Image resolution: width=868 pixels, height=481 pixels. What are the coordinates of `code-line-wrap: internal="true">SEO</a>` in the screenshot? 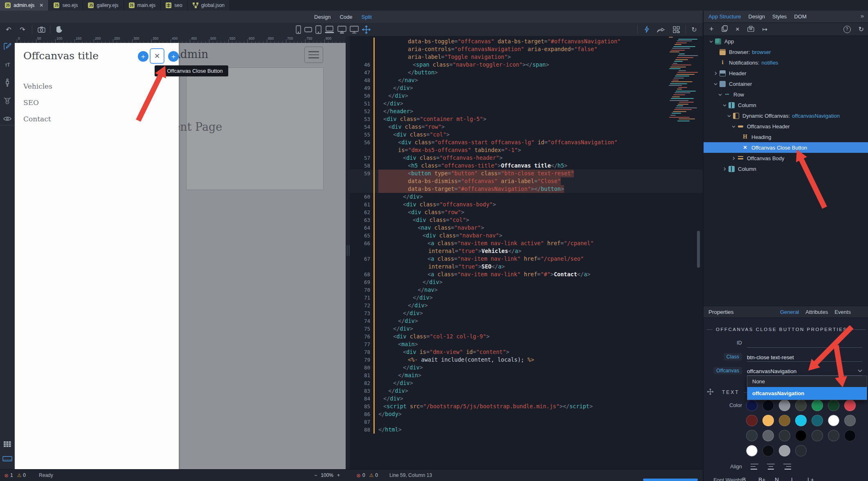 It's located at (526, 266).